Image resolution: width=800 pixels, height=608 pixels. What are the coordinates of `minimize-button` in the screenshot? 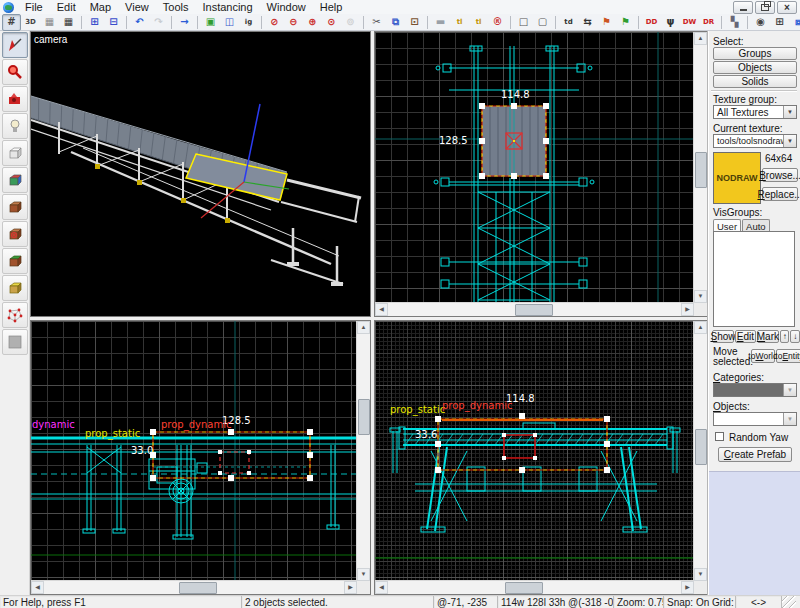 It's located at (743, 8).